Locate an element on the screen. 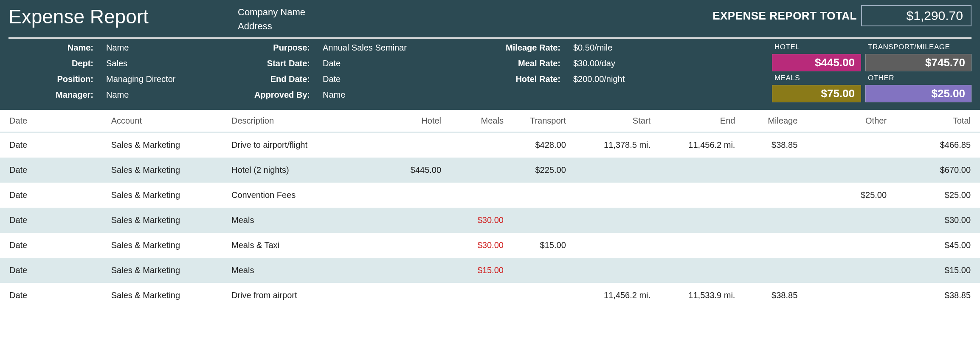 The width and height of the screenshot is (980, 361). cell-total: $38.85 is located at coordinates (935, 296).